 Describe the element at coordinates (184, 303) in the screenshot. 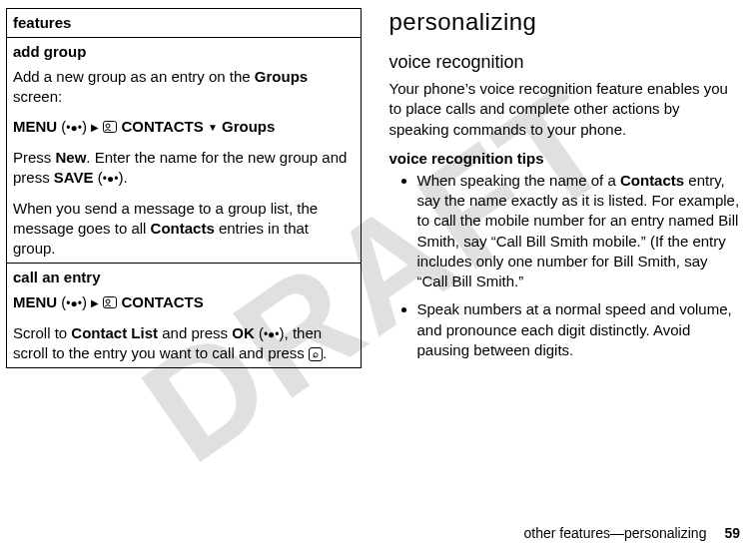

I see `call-entry-menu-path: MENU (•●•) ▶ CONTACTS` at that location.